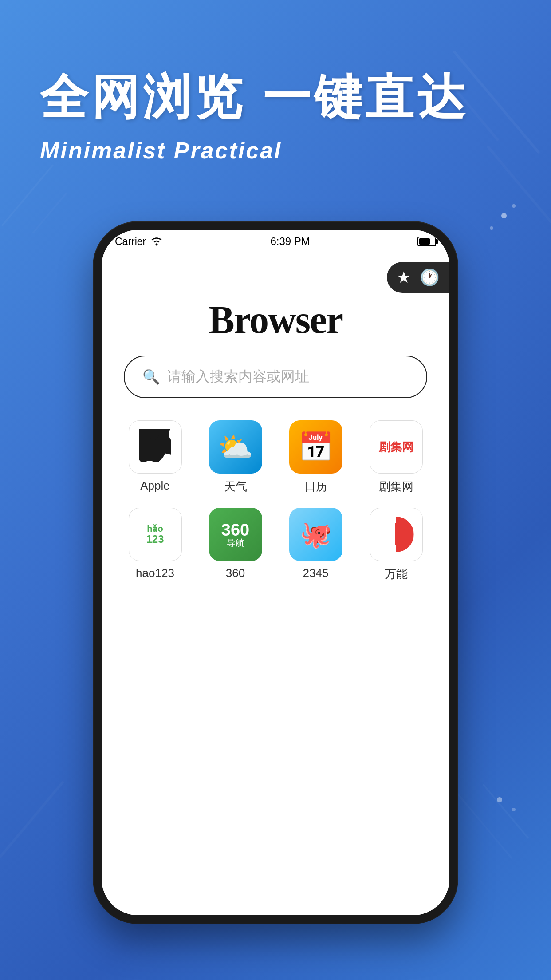 This screenshot has height=980, width=551. What do you see at coordinates (155, 534) in the screenshot?
I see `app-icon-hao123: hǎo 123` at bounding box center [155, 534].